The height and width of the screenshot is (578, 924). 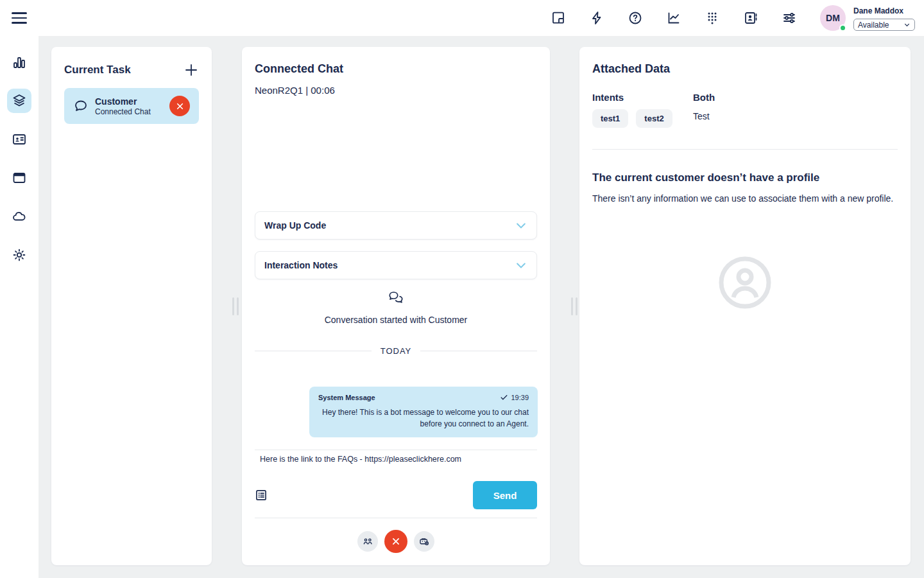 I want to click on intent-tag: test1, so click(x=610, y=118).